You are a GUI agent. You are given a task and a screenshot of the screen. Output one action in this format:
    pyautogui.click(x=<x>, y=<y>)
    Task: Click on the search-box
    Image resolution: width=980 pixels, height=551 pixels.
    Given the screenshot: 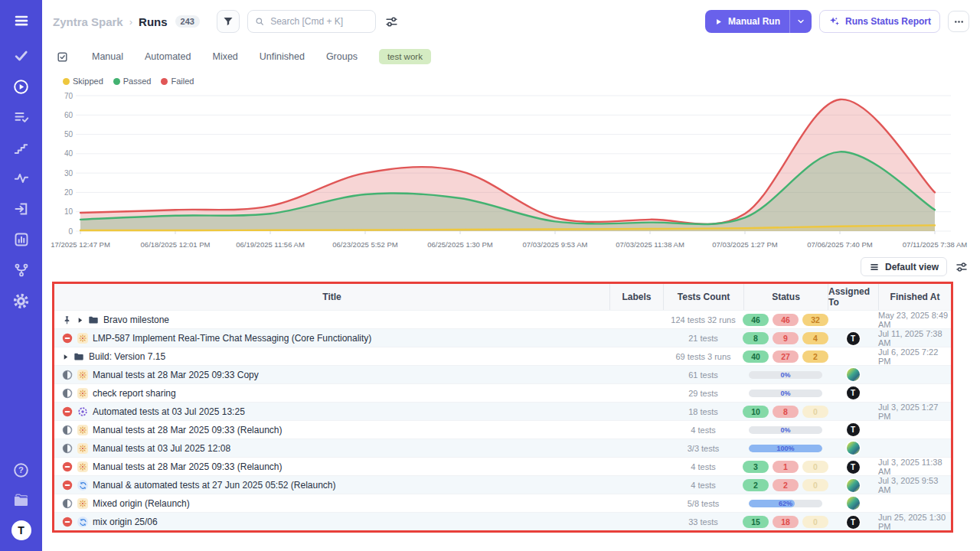 What is the action you would take?
    pyautogui.click(x=312, y=21)
    